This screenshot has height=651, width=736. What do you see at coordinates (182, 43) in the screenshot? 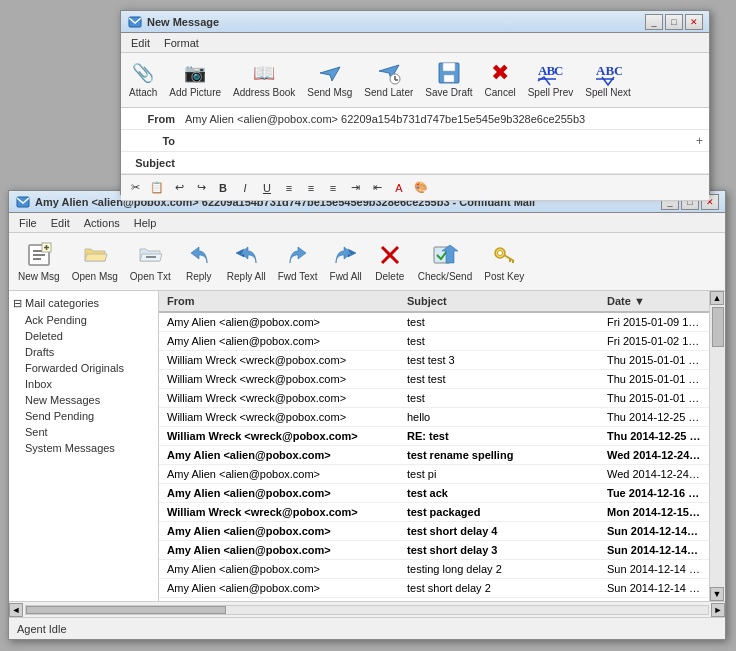
I see `compose-menu-format: Format` at bounding box center [182, 43].